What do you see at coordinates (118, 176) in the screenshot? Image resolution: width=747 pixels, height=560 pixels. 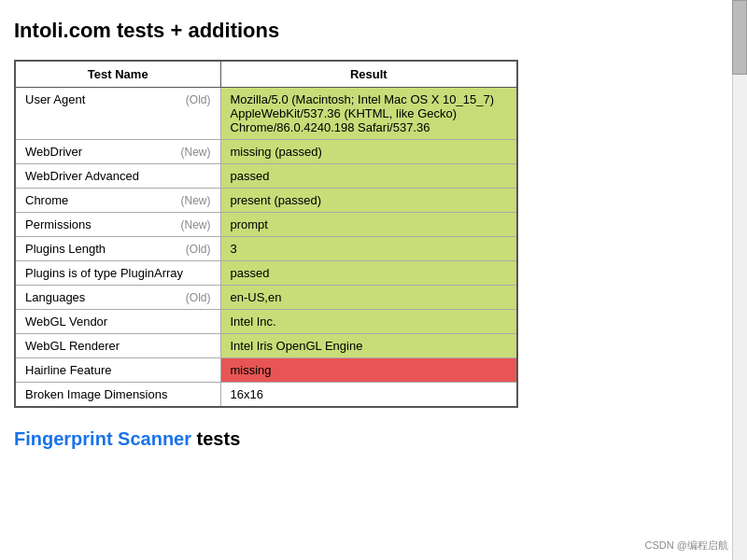 I see `test-name-cell: WebDriver Advanced` at bounding box center [118, 176].